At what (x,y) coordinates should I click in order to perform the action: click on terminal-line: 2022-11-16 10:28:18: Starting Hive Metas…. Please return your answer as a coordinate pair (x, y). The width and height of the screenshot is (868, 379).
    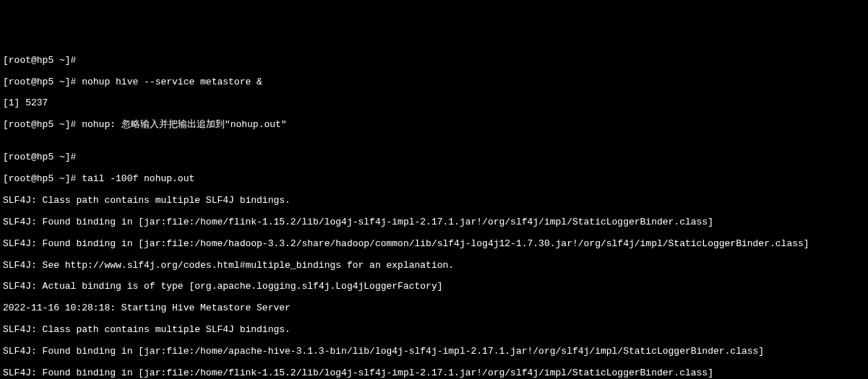
    Looking at the image, I should click on (434, 309).